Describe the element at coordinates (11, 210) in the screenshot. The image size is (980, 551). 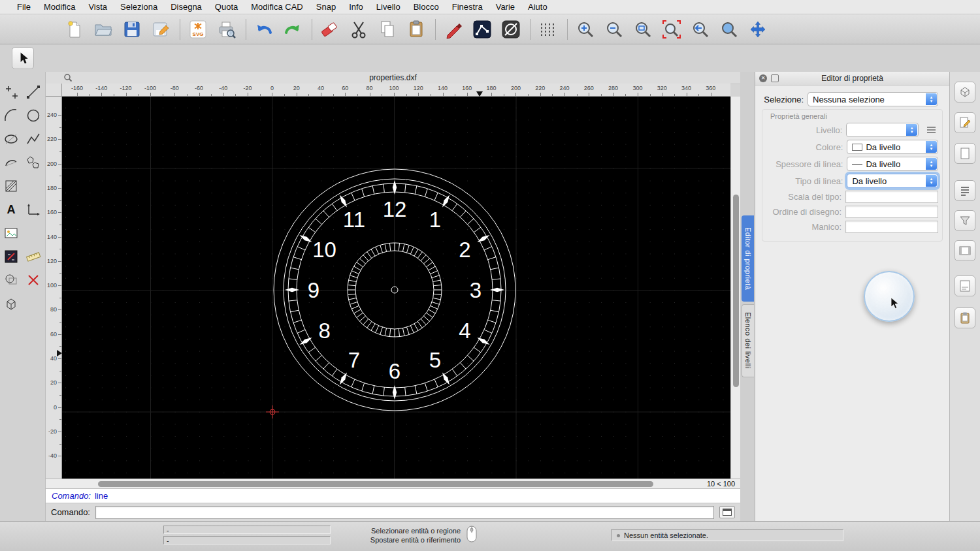
I see `text-tool-button: A` at that location.